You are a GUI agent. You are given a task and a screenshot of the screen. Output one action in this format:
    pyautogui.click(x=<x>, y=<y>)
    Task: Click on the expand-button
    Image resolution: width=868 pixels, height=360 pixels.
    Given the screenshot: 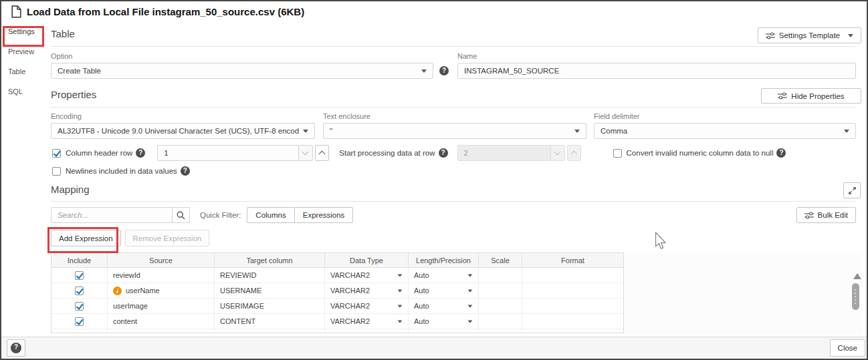 What is the action you would take?
    pyautogui.click(x=852, y=190)
    